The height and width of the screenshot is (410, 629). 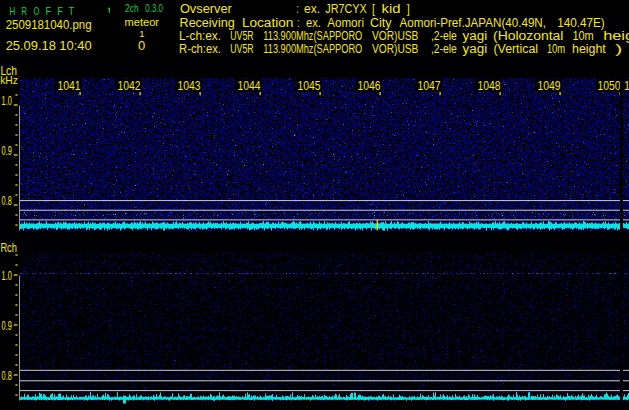 What do you see at coordinates (13, 11) in the screenshot?
I see `svg-text: H` at bounding box center [13, 11].